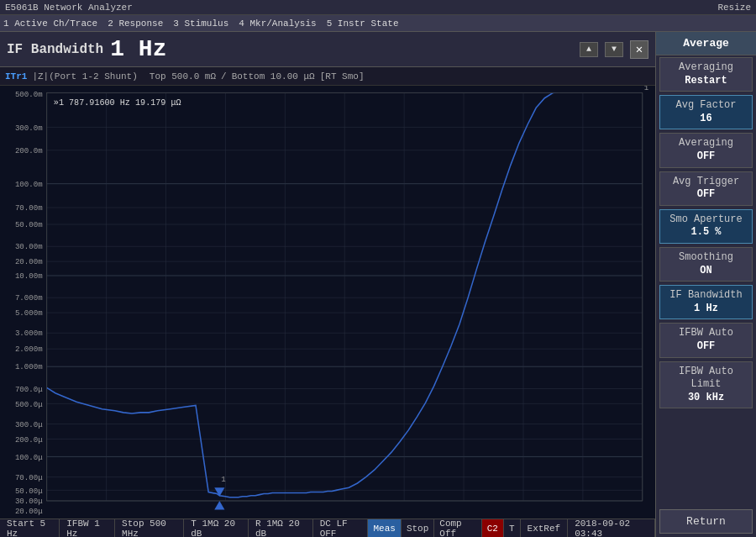  What do you see at coordinates (29, 94) in the screenshot?
I see `svg-text: 500.0m` at bounding box center [29, 94].